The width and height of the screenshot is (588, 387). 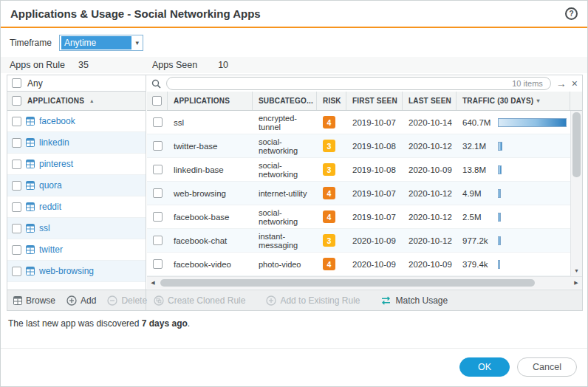 I want to click on column-header-first-seen: FIRST SEEN, so click(x=375, y=100).